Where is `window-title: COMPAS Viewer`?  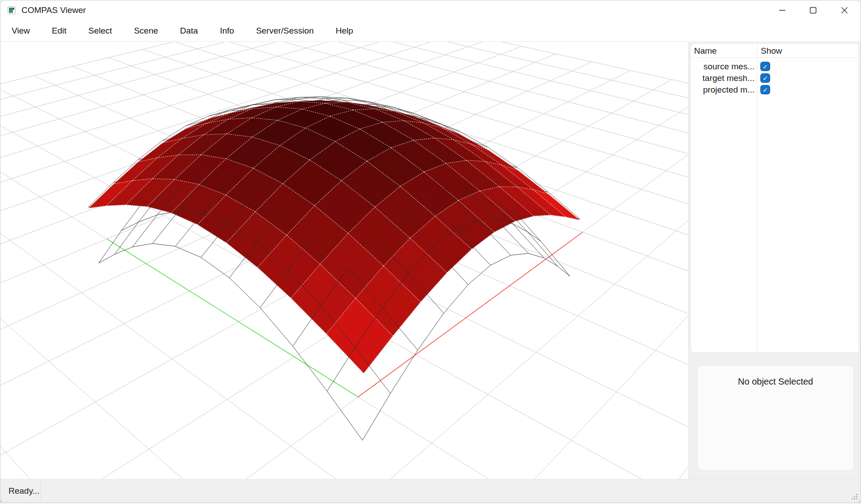
window-title: COMPAS Viewer is located at coordinates (54, 10).